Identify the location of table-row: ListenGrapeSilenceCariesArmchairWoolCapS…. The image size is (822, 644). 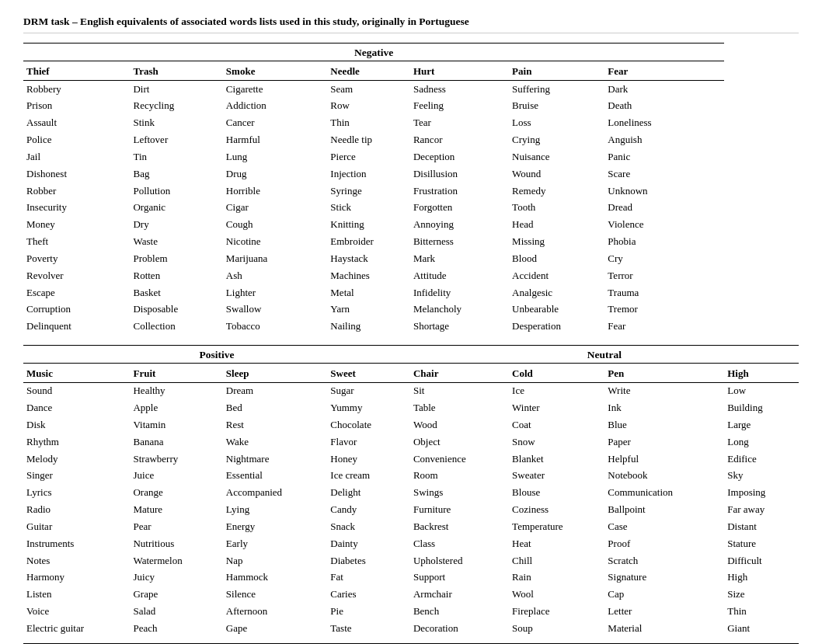
(411, 595).